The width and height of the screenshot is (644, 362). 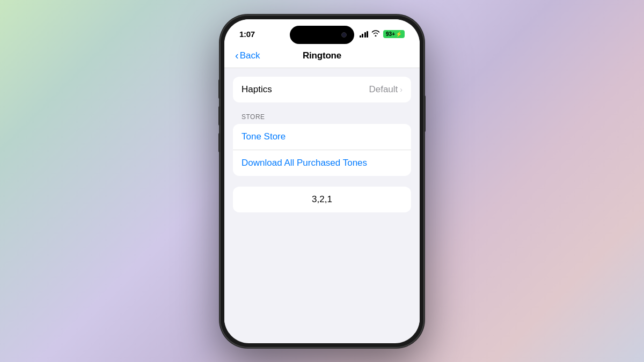 I want to click on navigation-bar: ‹ Back Ringtone, so click(x=322, y=57).